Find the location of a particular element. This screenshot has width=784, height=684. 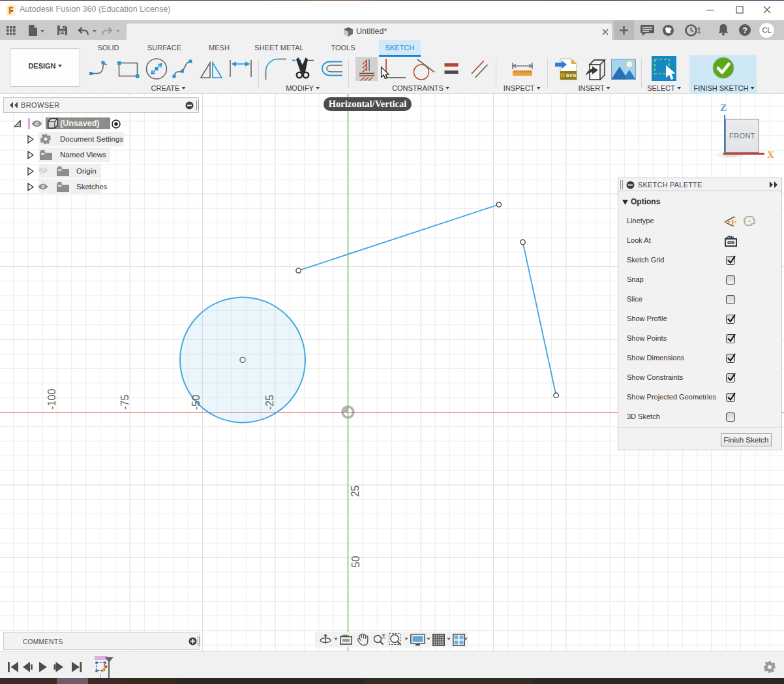

svg-text: -100 is located at coordinates (52, 399).